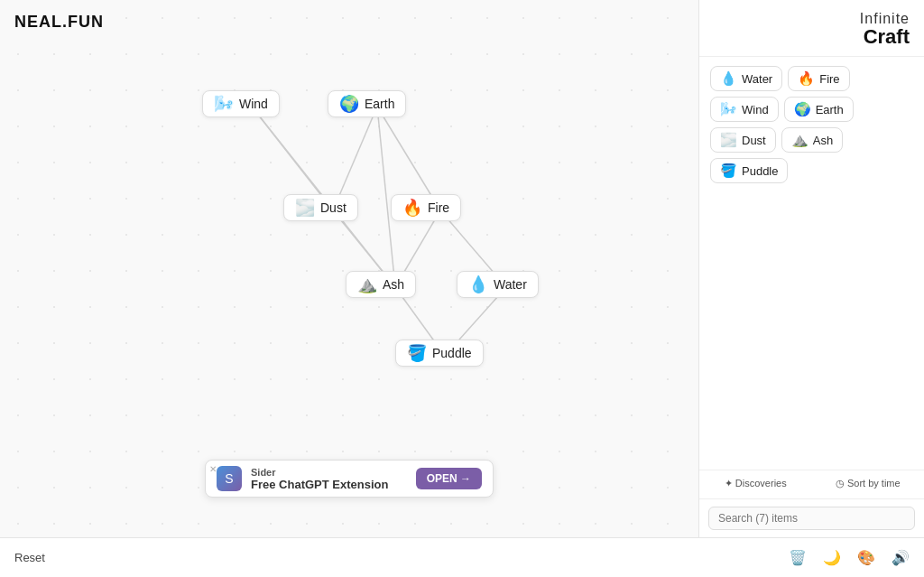  I want to click on dust-emoji: 🌫️, so click(305, 208).